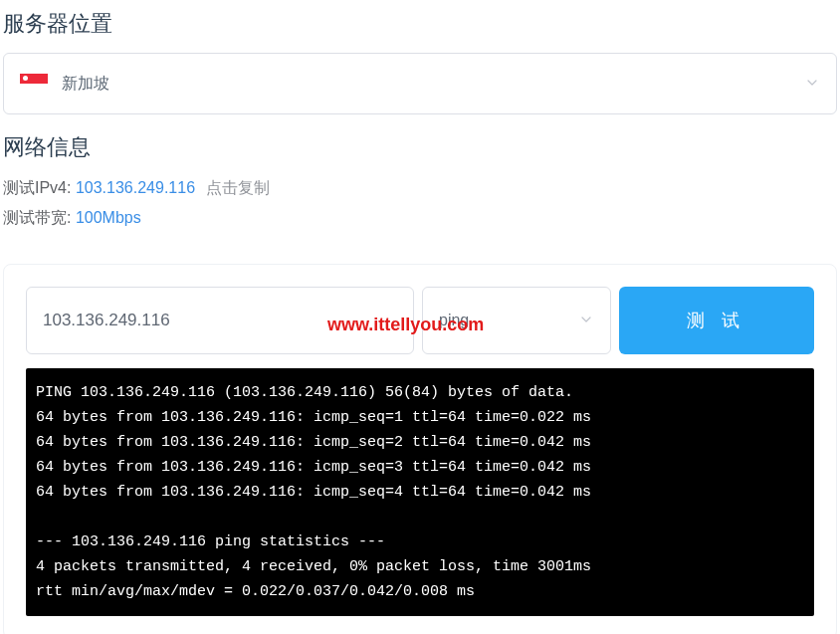 Image resolution: width=840 pixels, height=634 pixels. I want to click on test-button: 测 试, so click(717, 320).